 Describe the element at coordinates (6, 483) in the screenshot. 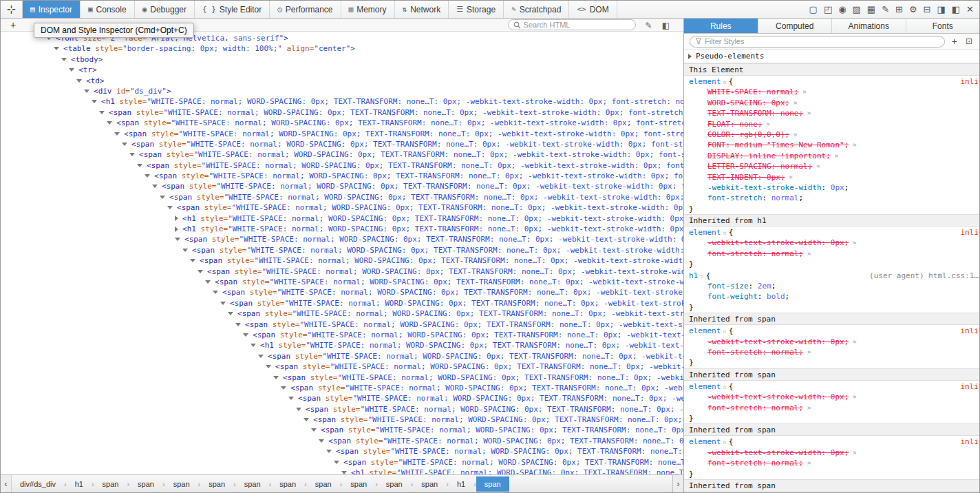

I see `breadcrumb-scroll-left-button: ‹` at that location.